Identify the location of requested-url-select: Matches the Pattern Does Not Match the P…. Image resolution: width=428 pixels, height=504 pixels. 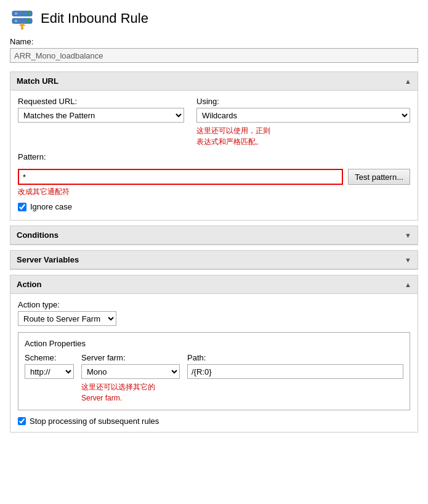
(101, 115).